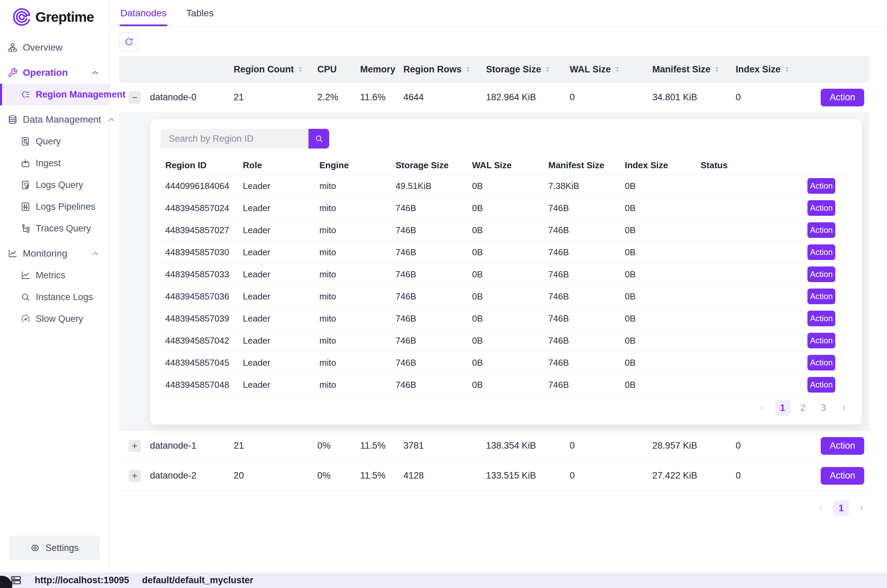 Image resolution: width=887 pixels, height=588 pixels. What do you see at coordinates (55, 228) in the screenshot?
I see `sidebar-item-traces-query: Traces Query` at bounding box center [55, 228].